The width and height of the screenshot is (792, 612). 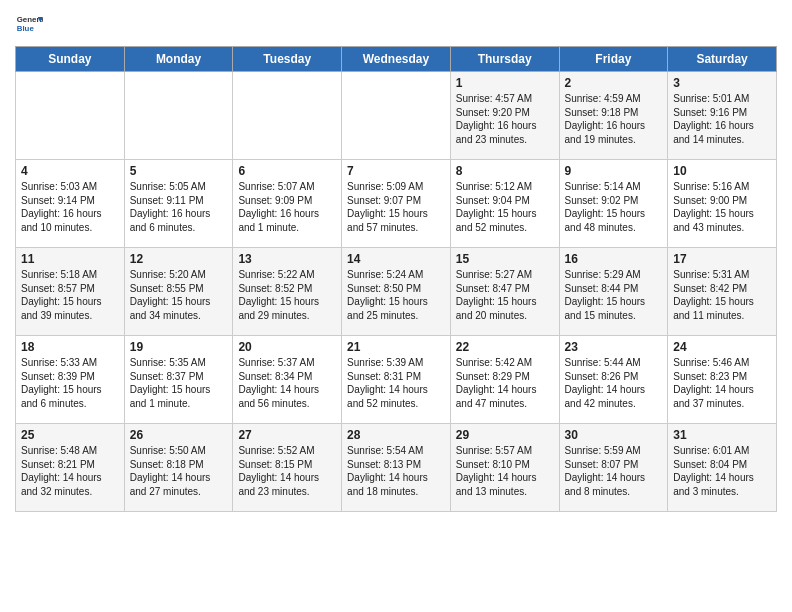 I want to click on calendar-cell: 9Sunrise: 5:14 AM Sunset: 9:02 PM Daylig…, so click(x=614, y=204).